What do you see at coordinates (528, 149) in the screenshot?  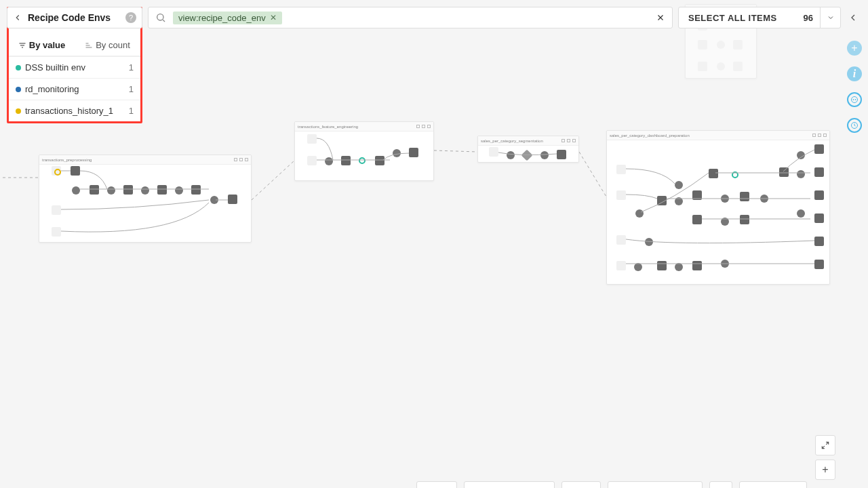 I see `zone-sales-per-category-segmentation: sales_per_category_segmentation` at bounding box center [528, 149].